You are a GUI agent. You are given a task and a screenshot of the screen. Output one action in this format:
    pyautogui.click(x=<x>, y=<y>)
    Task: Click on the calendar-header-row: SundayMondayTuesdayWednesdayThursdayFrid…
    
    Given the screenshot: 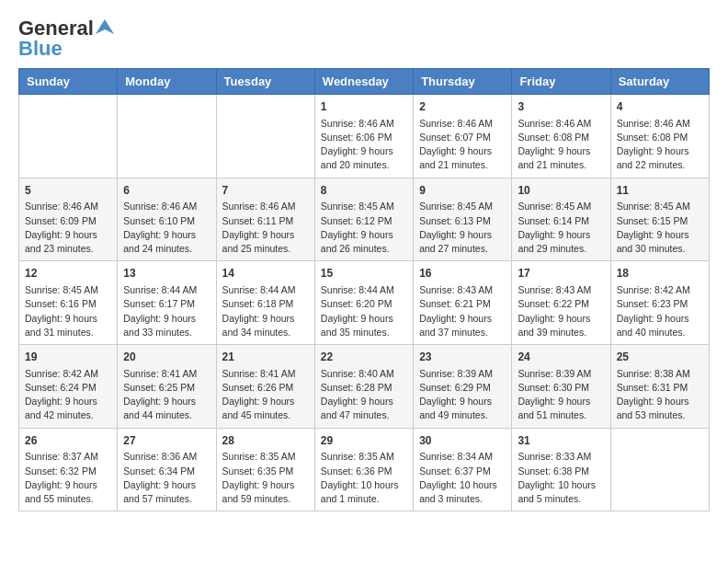 What is the action you would take?
    pyautogui.click(x=364, y=82)
    